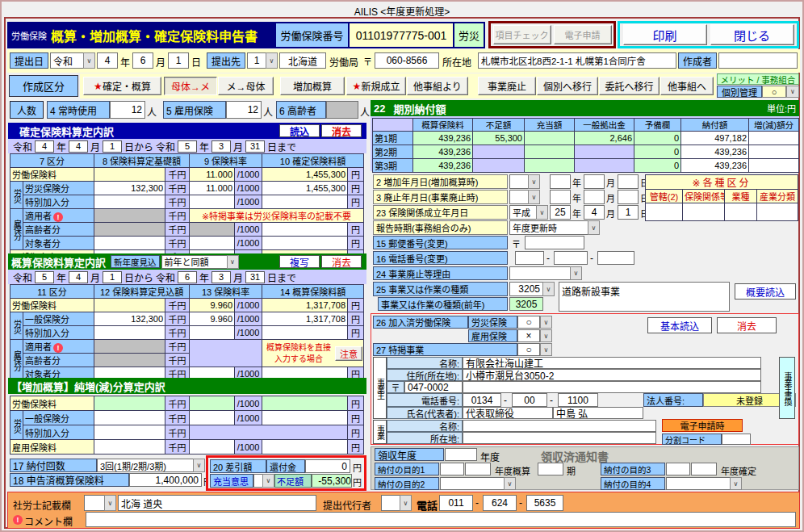  I want to click on kubun-kakutei-gaisan-button: ★確定・概算, so click(123, 86).